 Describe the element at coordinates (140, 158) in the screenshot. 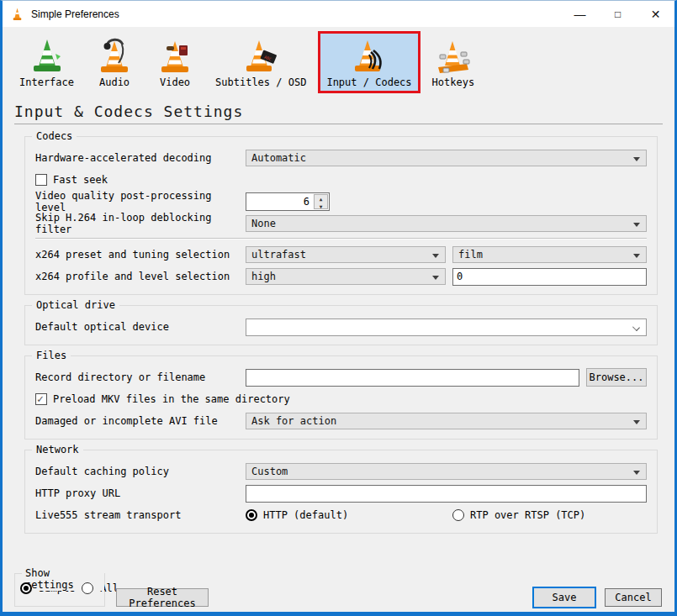

I see `hardware-decoding-label: Hardware-accelerated decoding` at that location.